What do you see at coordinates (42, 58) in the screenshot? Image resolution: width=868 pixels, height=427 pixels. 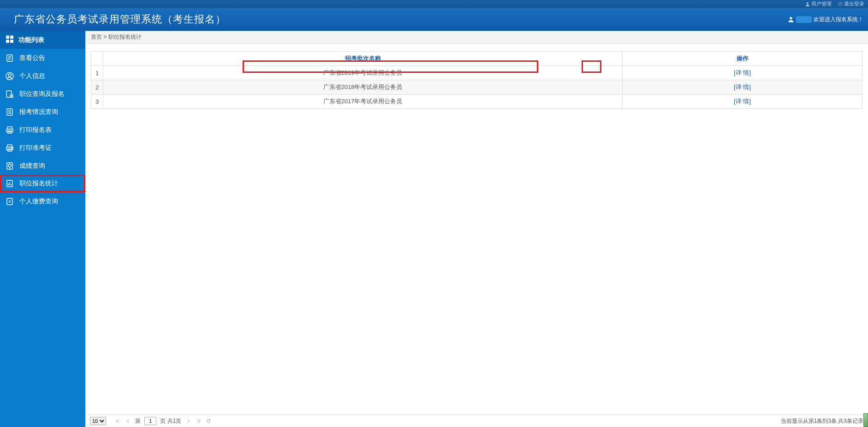 I see `sidebar-item-announcement: 查看公告` at bounding box center [42, 58].